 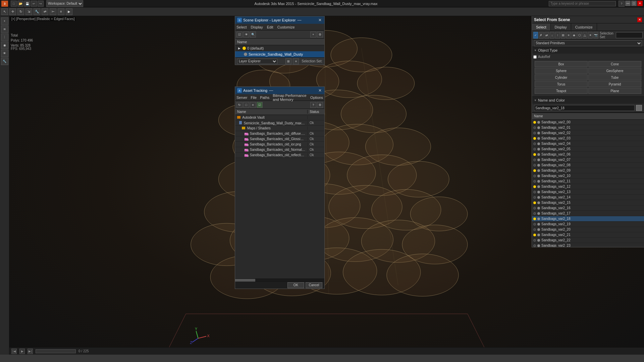 What do you see at coordinates (574, 35) in the screenshot?
I see `sfs-highlight-btn: ◈` at bounding box center [574, 35].